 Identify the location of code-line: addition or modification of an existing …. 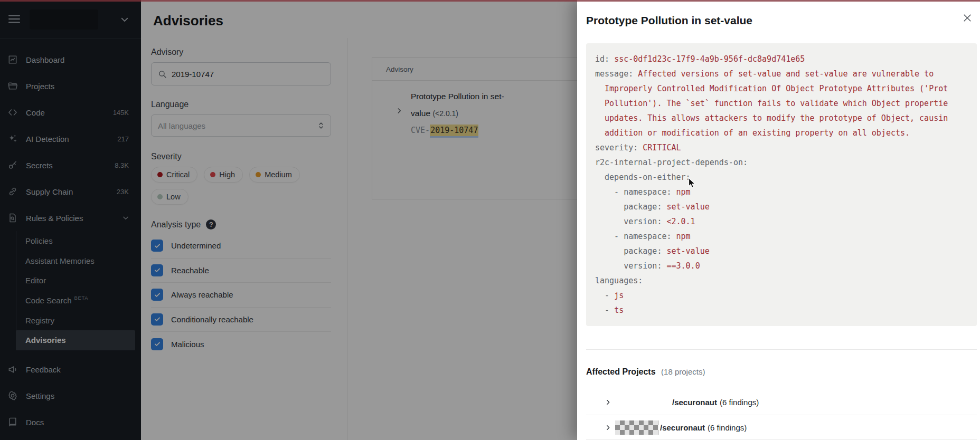
(784, 133).